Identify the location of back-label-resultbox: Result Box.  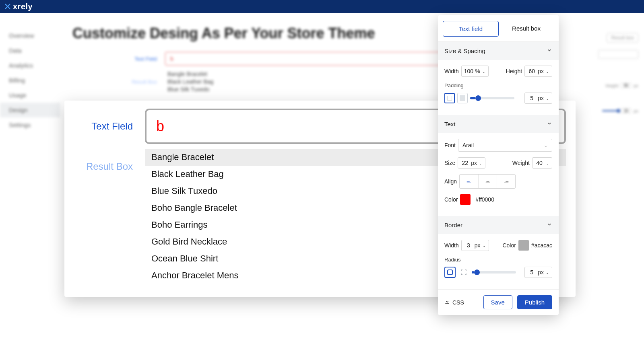
(135, 82).